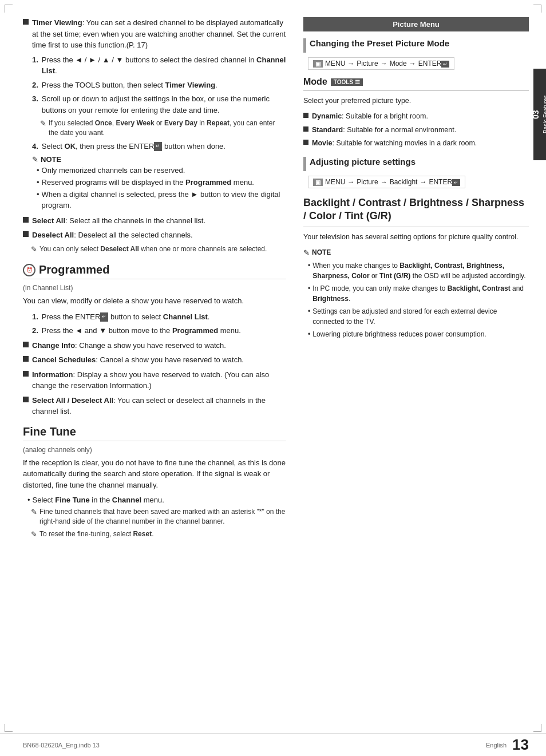  Describe the element at coordinates (57, 23) in the screenshot. I see `timer-viewing-title: Timer Viewing` at that location.